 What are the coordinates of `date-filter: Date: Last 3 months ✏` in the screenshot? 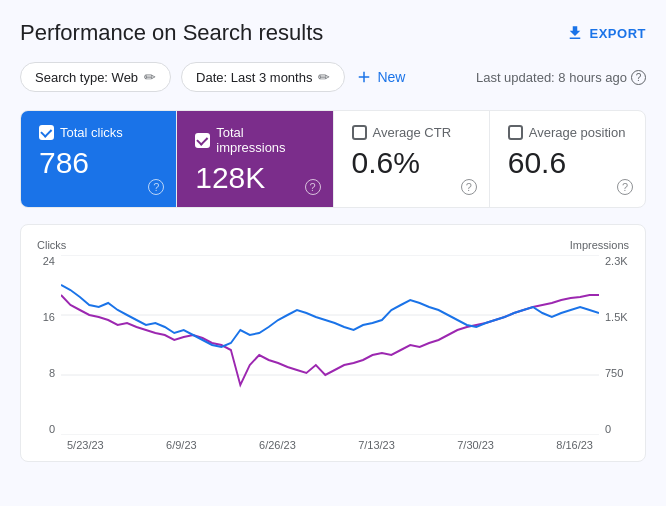 It's located at (263, 77).